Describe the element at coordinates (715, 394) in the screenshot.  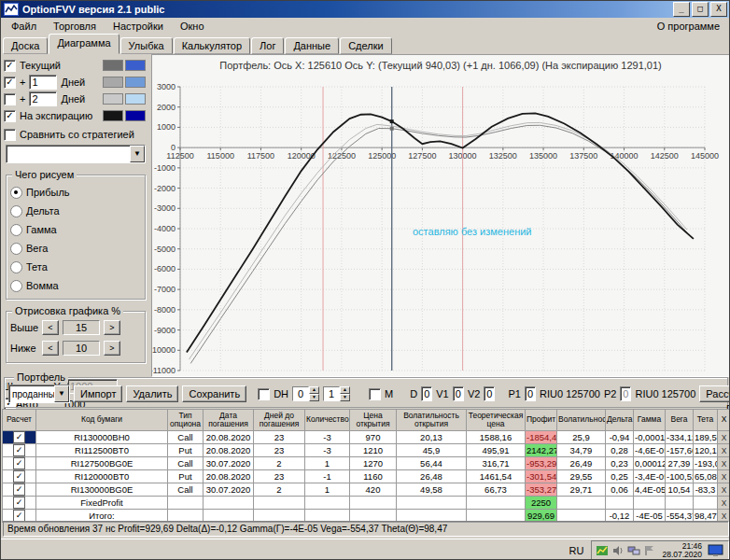
I see `calc-go-button: Рассчитать ГО` at that location.